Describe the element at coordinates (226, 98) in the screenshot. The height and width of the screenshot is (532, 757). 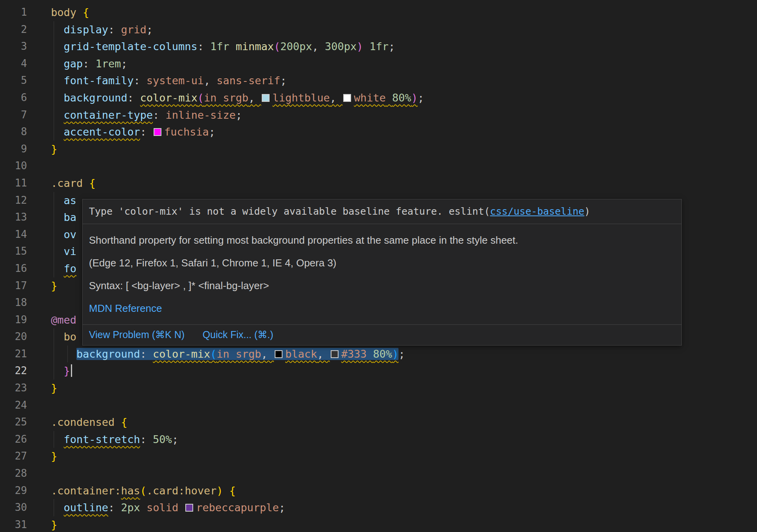
I see `code-token: in srgb` at that location.